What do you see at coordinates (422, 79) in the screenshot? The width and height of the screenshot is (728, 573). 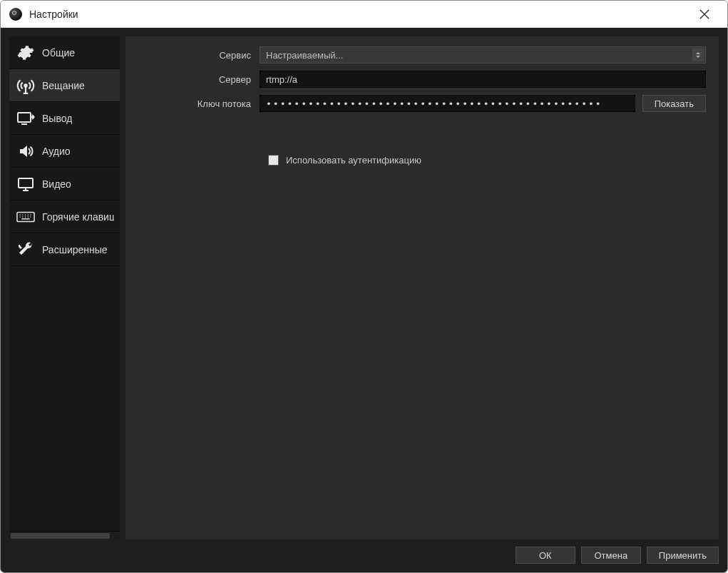 I see `row-server: Сервер` at bounding box center [422, 79].